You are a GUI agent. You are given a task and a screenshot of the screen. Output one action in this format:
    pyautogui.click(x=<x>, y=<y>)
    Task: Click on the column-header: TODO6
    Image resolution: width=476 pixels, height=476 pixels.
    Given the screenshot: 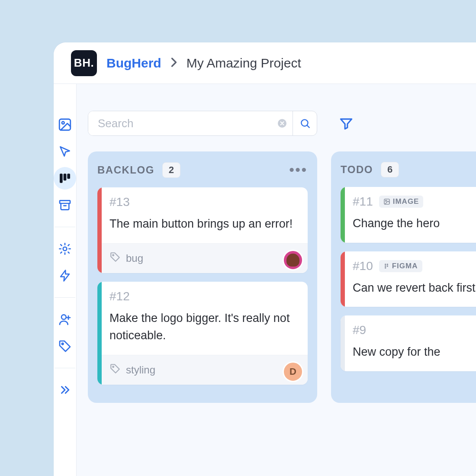 What is the action you would take?
    pyautogui.click(x=408, y=170)
    